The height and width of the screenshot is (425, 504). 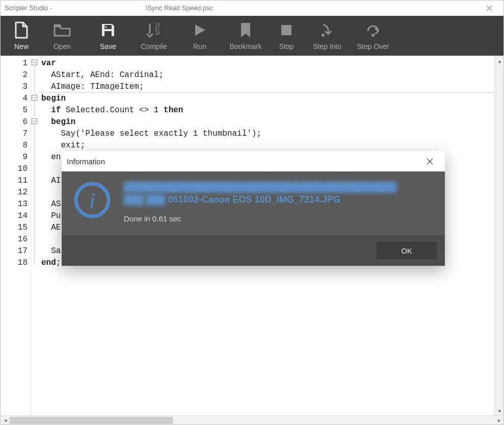 What do you see at coordinates (286, 36) in the screenshot?
I see `toolbar-stop: Stop` at bounding box center [286, 36].